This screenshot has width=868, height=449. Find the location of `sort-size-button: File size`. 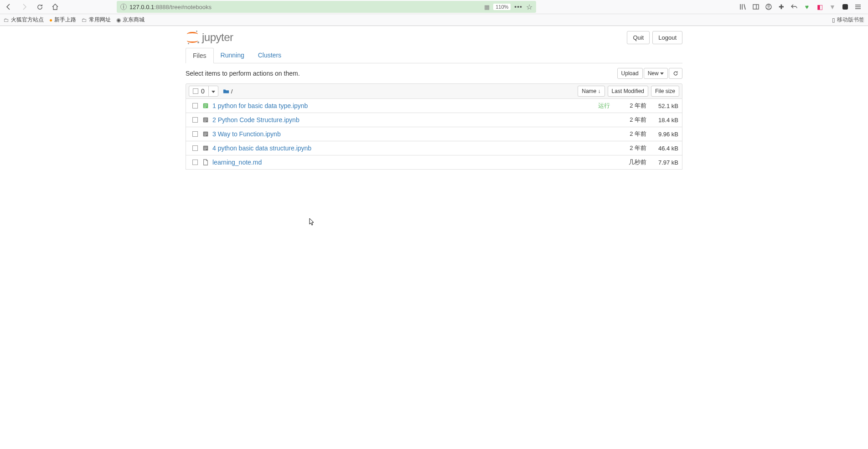

sort-size-button: File size is located at coordinates (665, 91).